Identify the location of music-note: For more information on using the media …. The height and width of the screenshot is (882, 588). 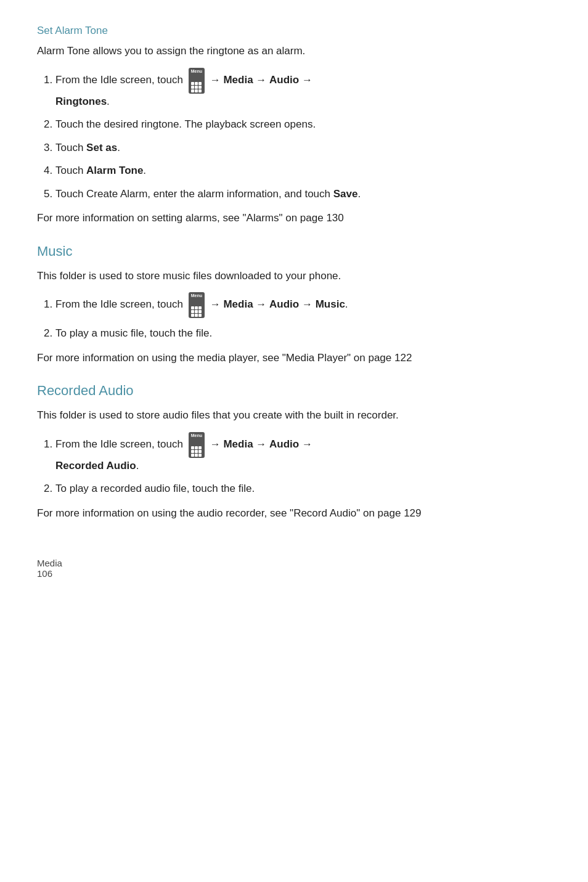
(294, 358).